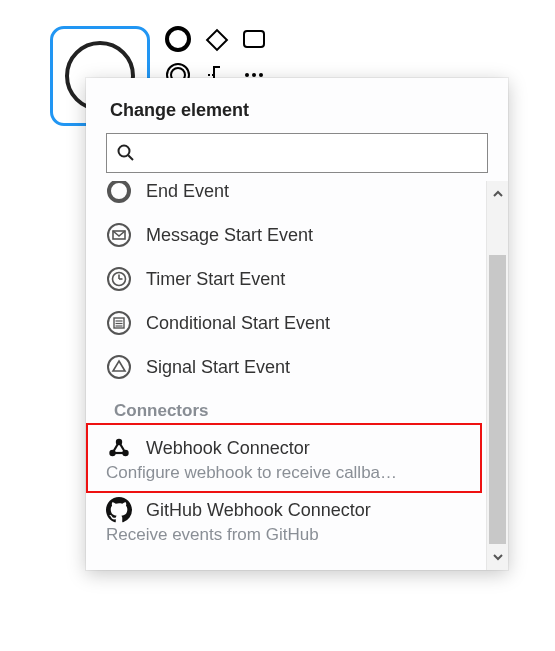 This screenshot has height=651, width=555. Describe the element at coordinates (497, 376) in the screenshot. I see `scrollbar` at that location.